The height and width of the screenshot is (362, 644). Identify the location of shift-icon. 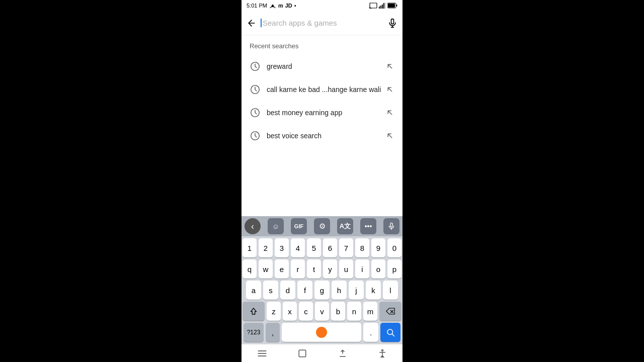
(254, 311).